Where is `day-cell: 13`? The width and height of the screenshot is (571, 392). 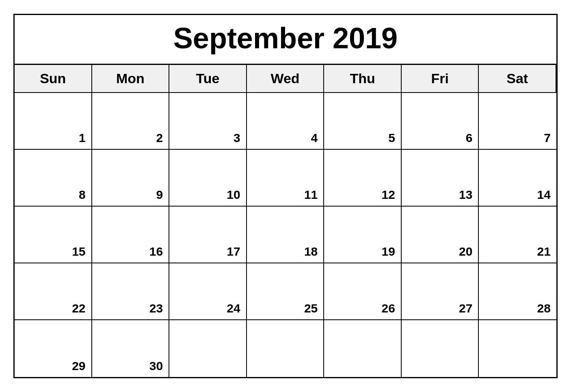 day-cell: 13 is located at coordinates (440, 178).